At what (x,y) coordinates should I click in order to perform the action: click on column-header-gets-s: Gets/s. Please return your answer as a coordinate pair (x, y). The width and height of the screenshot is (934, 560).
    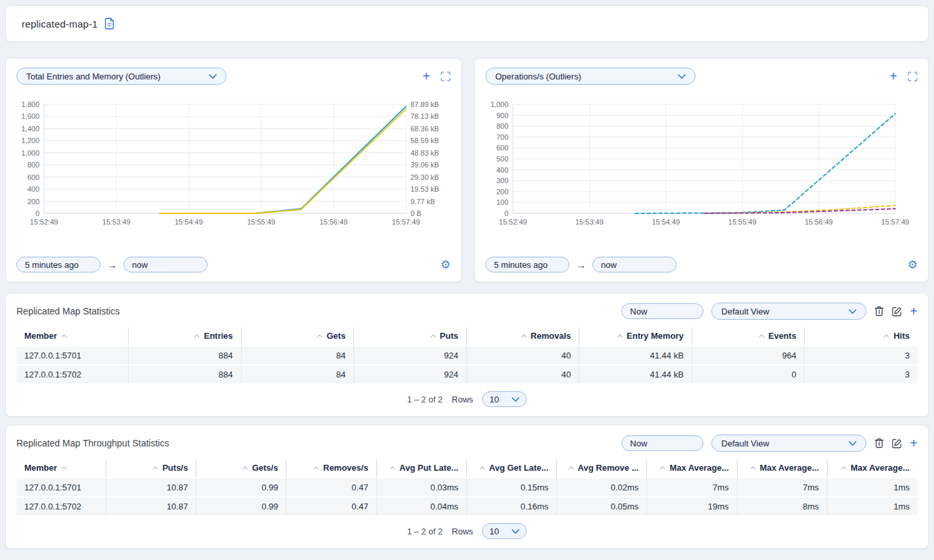
    Looking at the image, I should click on (242, 469).